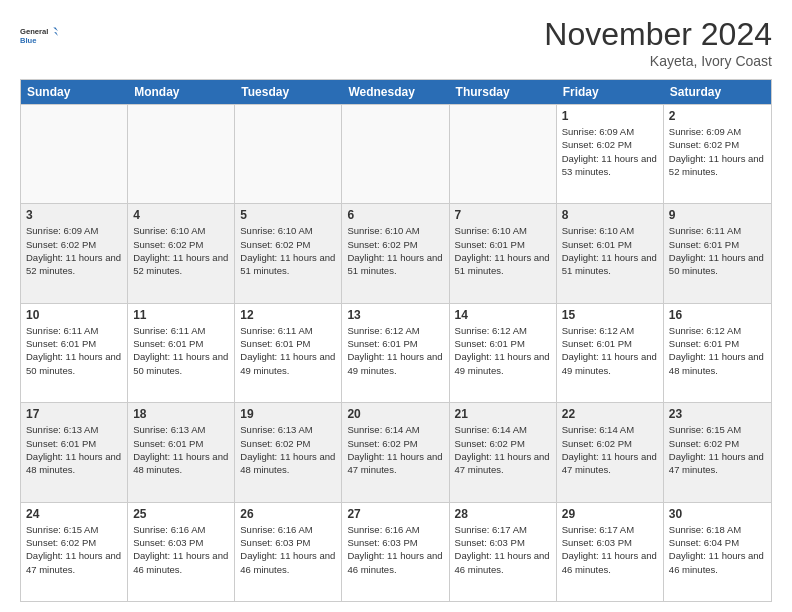 The height and width of the screenshot is (612, 792). What do you see at coordinates (503, 514) in the screenshot?
I see `day-number-28: 28` at bounding box center [503, 514].